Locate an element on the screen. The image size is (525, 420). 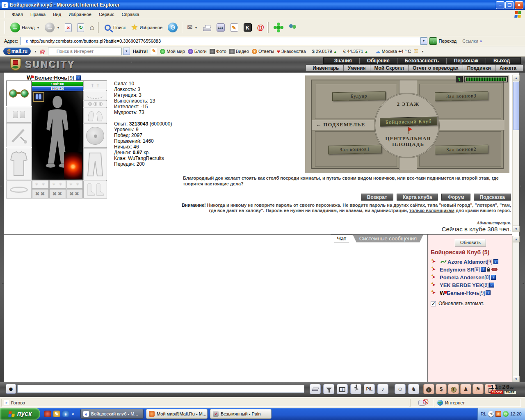
home-button: ⌂ is located at coordinates (92, 27).